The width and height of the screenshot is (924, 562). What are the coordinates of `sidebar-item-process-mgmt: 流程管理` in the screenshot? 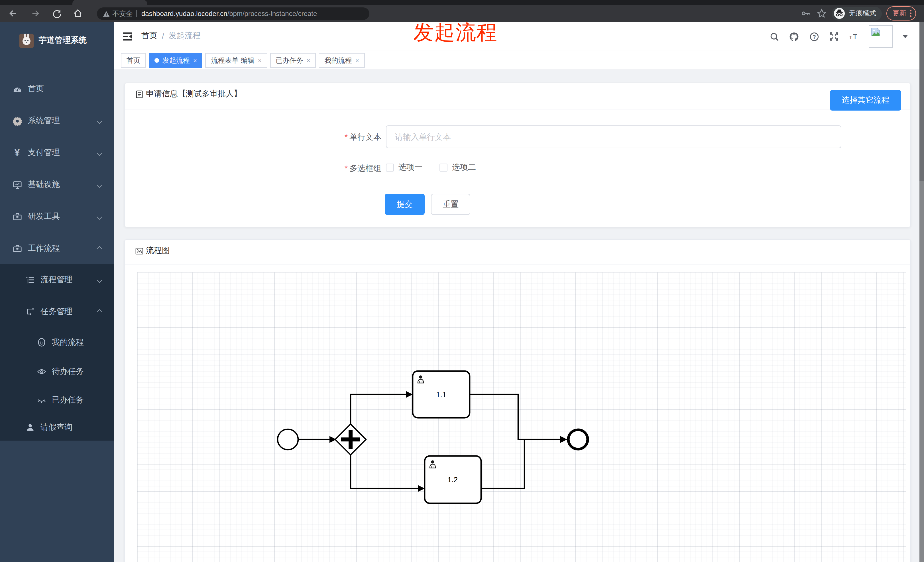 It's located at (57, 280).